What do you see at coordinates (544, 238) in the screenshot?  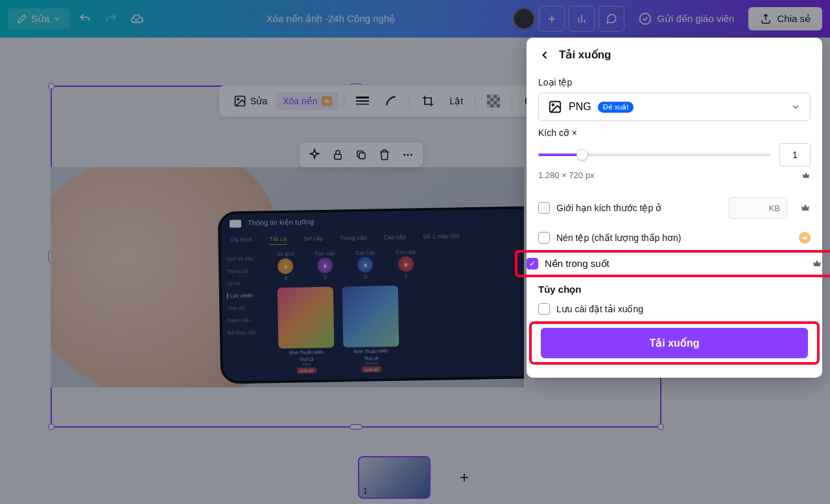 I see `checkbox-compress` at bounding box center [544, 238].